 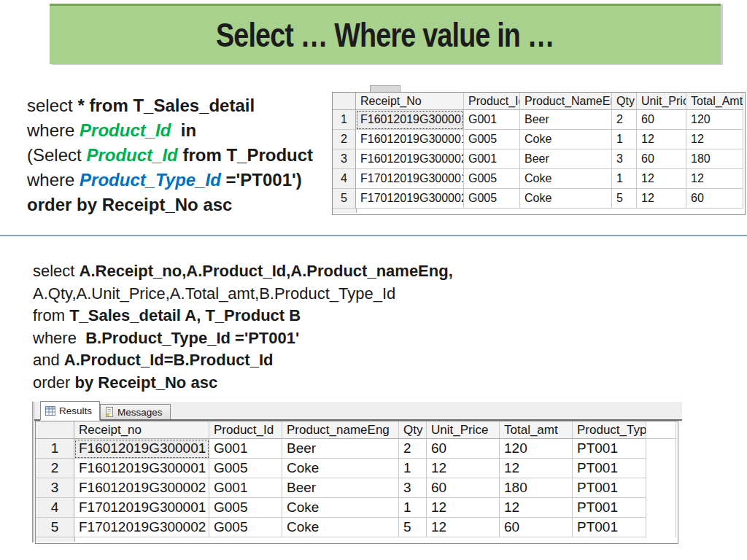 I want to click on sql-line: from T_Sales_detail A, T_Product B, so click(x=243, y=316).